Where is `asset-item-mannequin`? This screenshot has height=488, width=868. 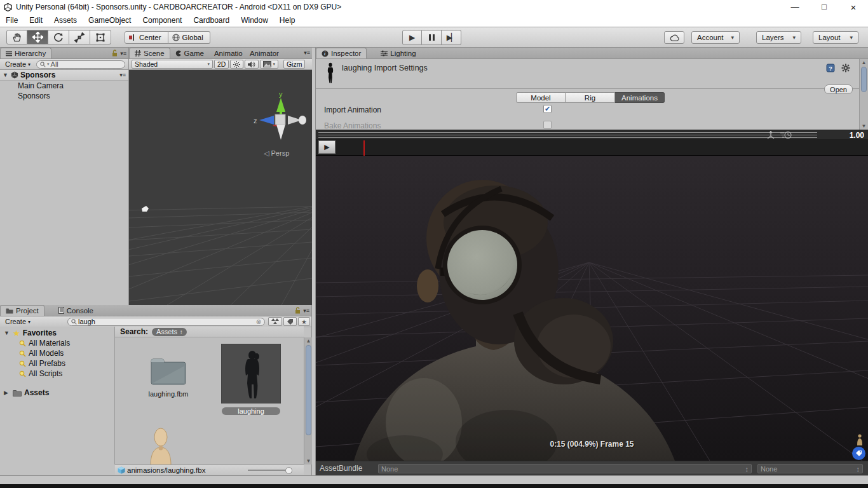 asset-item-mannequin is located at coordinates (161, 446).